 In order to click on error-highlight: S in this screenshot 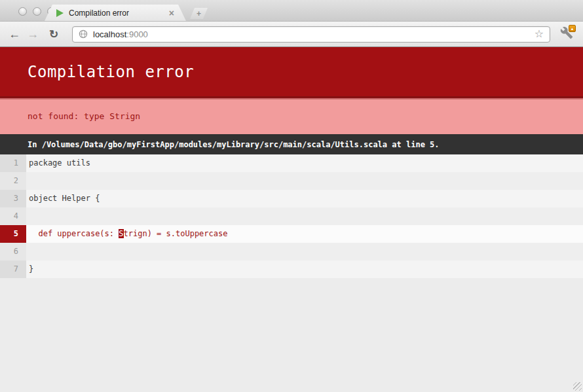, I will do `click(121, 234)`.